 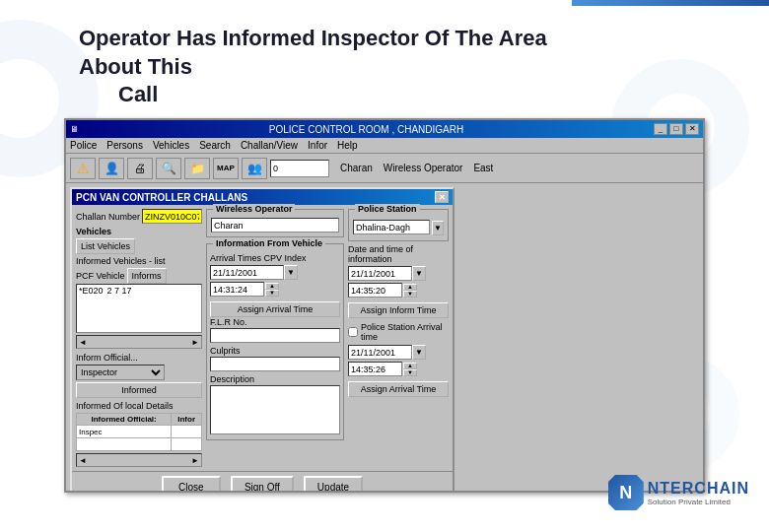 What do you see at coordinates (300, 168) in the screenshot?
I see `toolbar-number-input` at bounding box center [300, 168].